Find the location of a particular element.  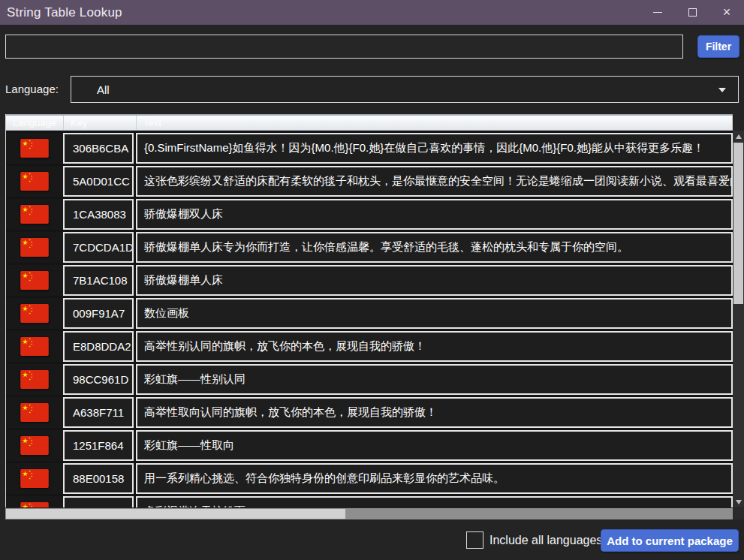

key-value: A638F711 is located at coordinates (98, 413).